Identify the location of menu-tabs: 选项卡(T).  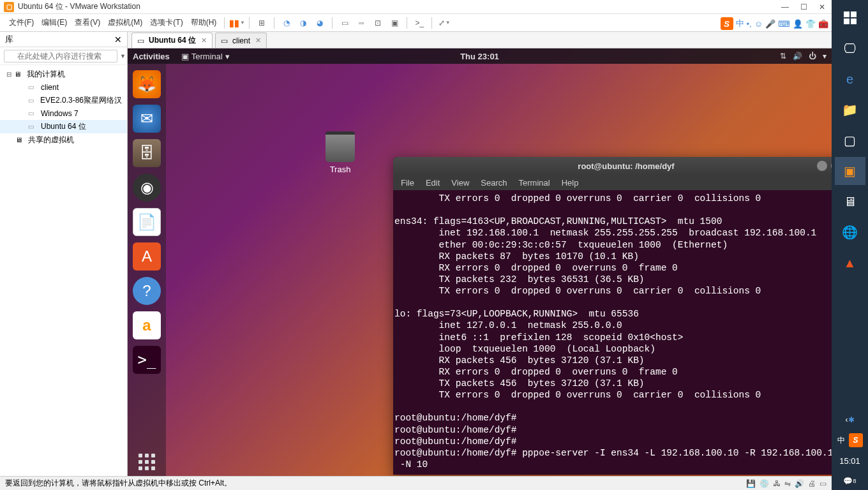
(166, 23).